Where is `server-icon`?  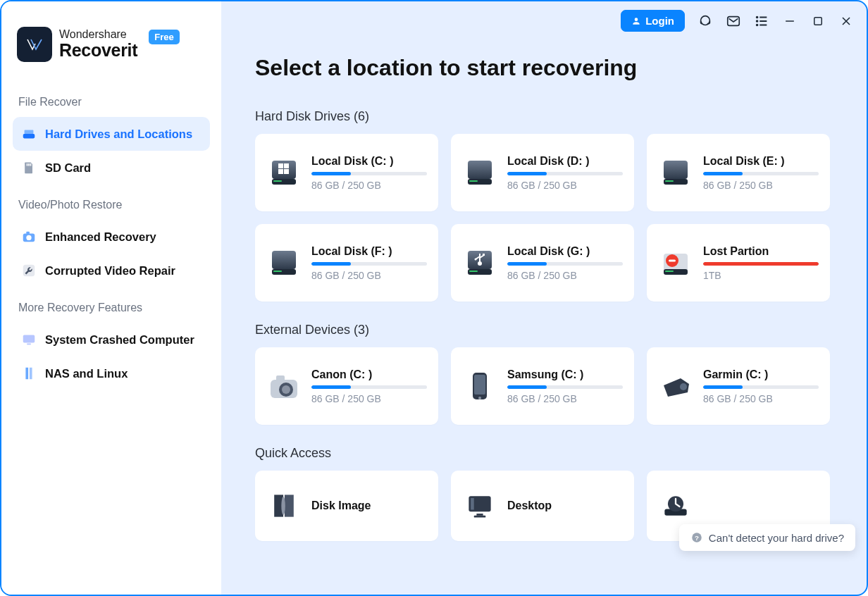 server-icon is located at coordinates (29, 373).